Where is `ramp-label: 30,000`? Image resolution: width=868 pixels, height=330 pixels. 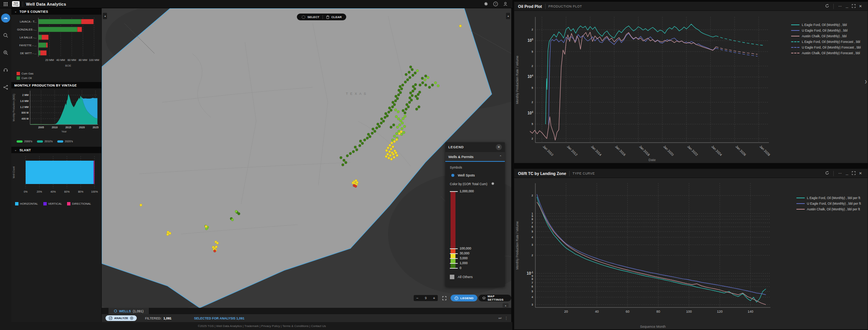 ramp-label: 30,000 is located at coordinates (465, 253).